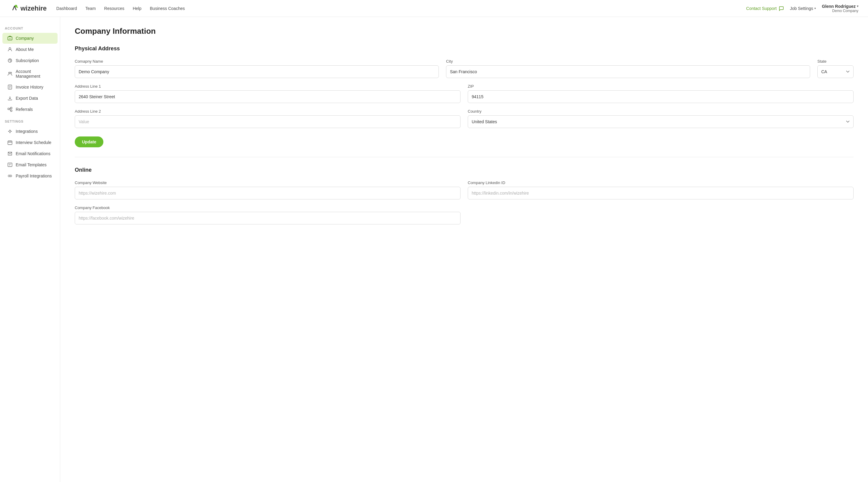 The width and height of the screenshot is (868, 482). Describe the element at coordinates (30, 50) in the screenshot. I see `sidebar-item-about-me: About Me` at that location.